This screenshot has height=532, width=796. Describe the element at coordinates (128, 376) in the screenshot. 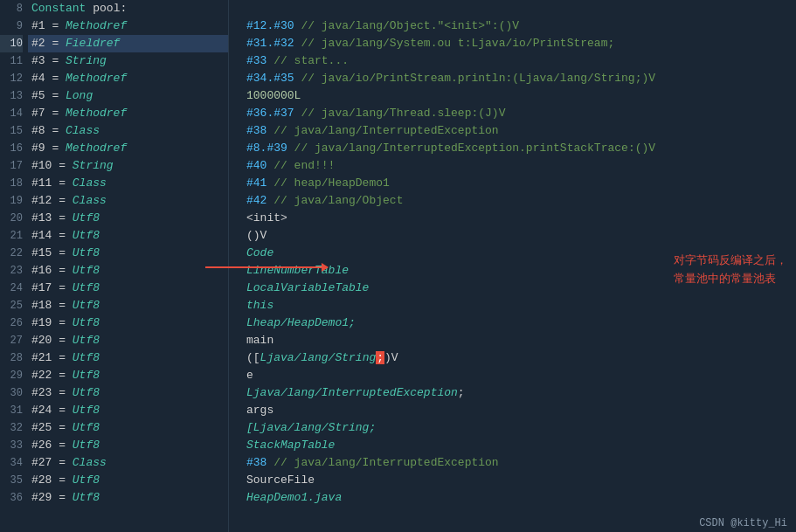

I see `left-line: #22 = Utf8` at that location.